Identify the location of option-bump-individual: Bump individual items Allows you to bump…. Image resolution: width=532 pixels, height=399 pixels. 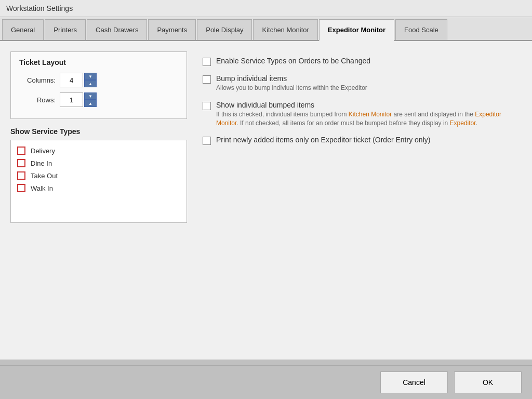
(362, 83).